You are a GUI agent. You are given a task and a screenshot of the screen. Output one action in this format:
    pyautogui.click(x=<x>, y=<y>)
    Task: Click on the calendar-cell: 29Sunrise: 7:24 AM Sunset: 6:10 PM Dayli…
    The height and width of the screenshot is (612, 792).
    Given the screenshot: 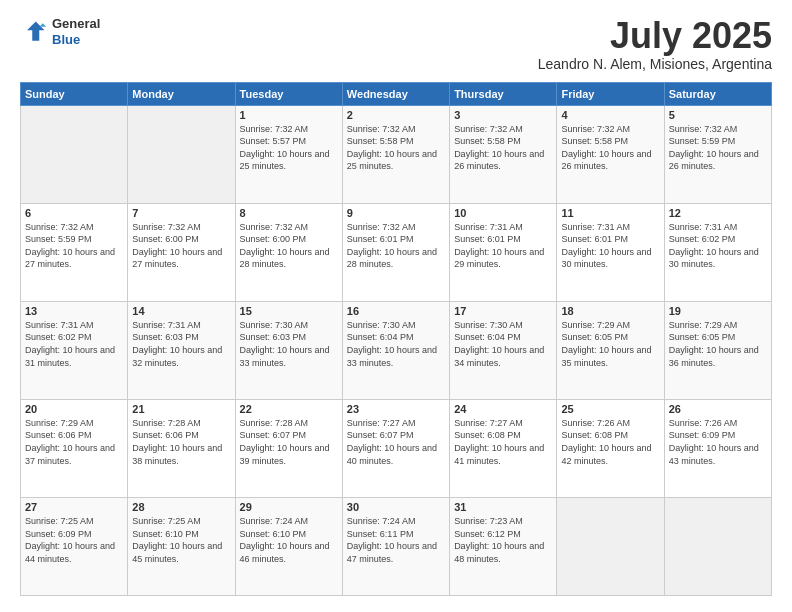 What is the action you would take?
    pyautogui.click(x=288, y=546)
    